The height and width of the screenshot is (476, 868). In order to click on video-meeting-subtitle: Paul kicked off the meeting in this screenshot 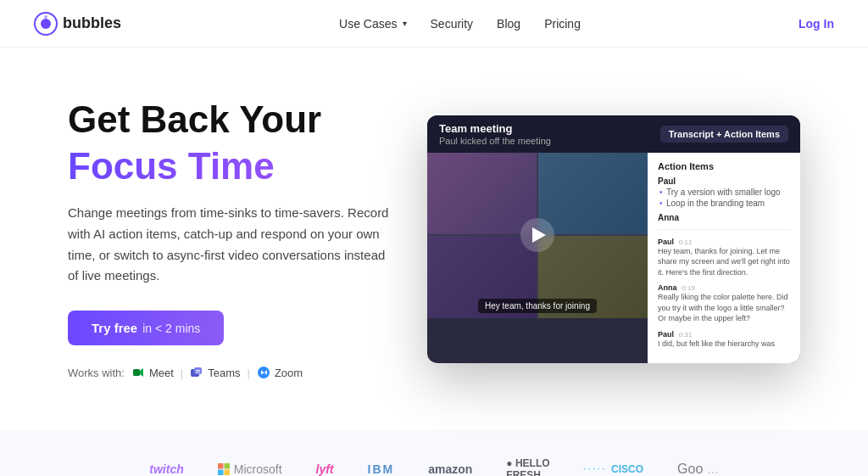, I will do `click(495, 141)`.